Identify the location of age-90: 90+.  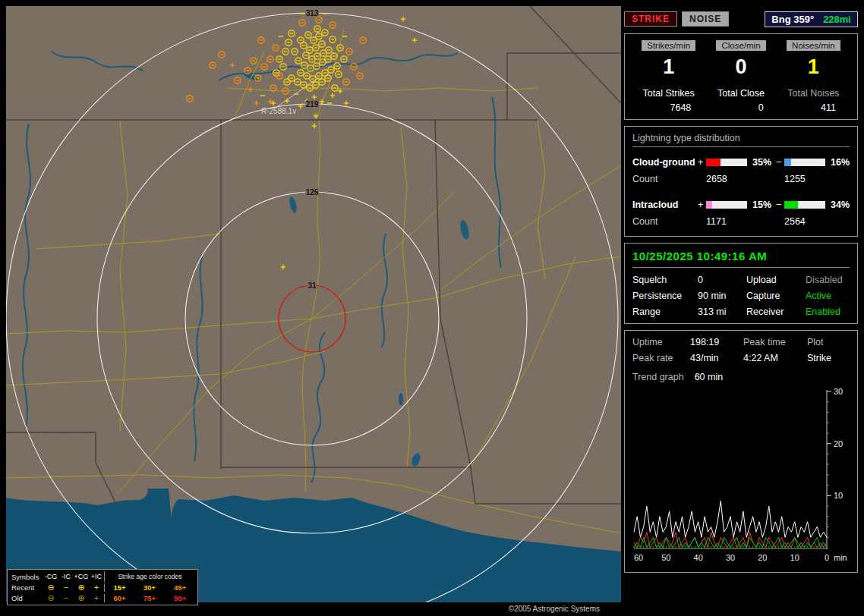
(180, 598).